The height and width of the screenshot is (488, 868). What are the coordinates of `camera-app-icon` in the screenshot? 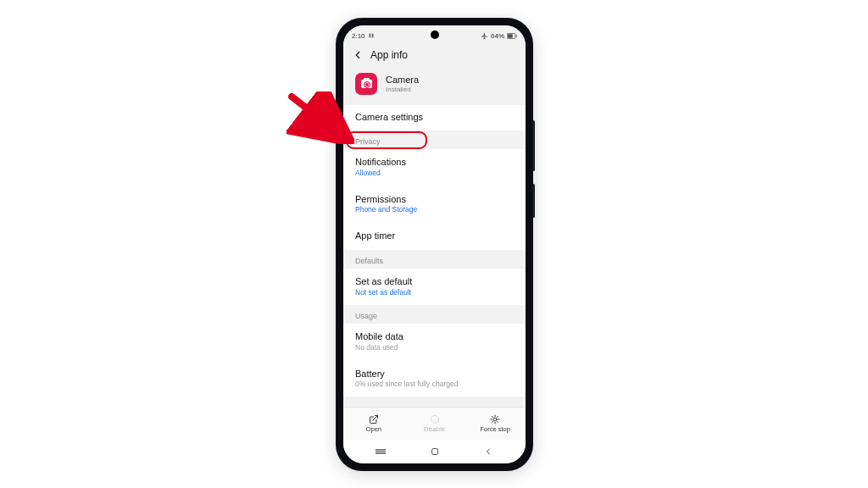 It's located at (366, 84).